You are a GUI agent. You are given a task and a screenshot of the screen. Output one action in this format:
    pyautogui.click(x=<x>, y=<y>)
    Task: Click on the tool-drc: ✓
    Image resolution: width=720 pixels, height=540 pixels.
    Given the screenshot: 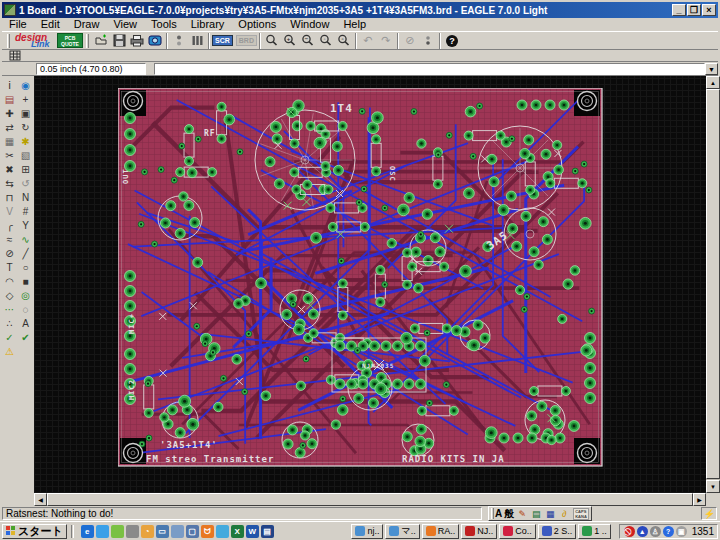 What is the action you would take?
    pyautogui.click(x=10, y=337)
    